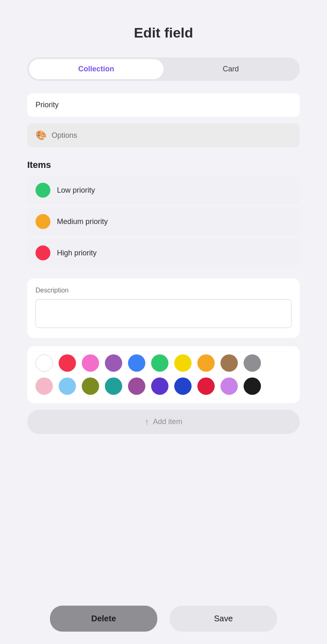 Image resolution: width=327 pixels, height=644 pixels. Describe the element at coordinates (77, 253) in the screenshot. I see `high-priority-label: High priority` at that location.